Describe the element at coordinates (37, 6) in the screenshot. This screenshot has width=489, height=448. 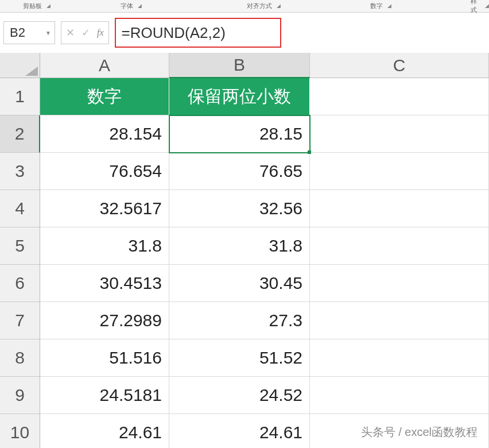
I see `ribbon-group-0: 剪贴板◢` at that location.